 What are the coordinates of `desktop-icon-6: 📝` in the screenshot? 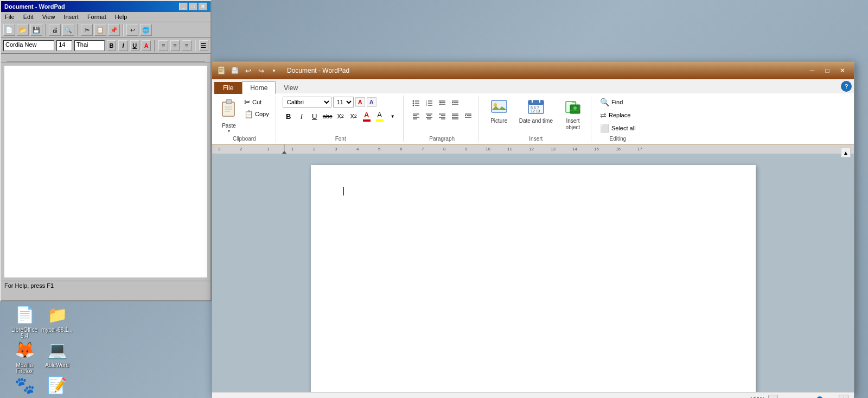 It's located at (57, 385).